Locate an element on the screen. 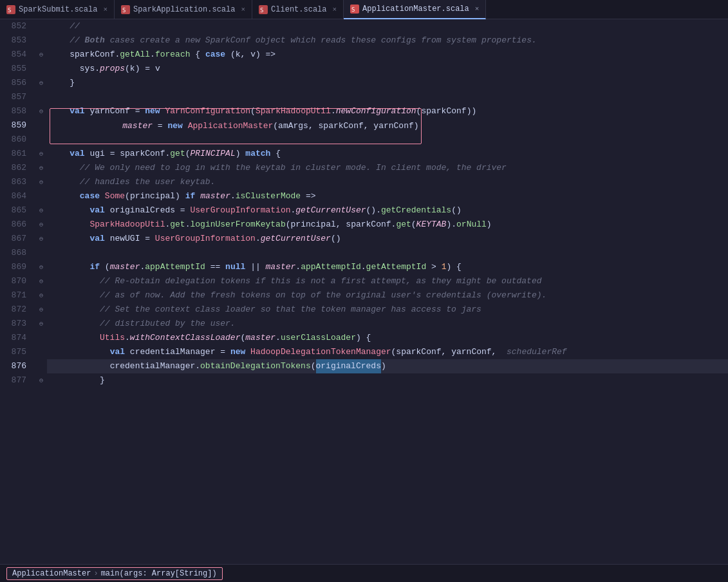  gutter-854: ⊖ is located at coordinates (41, 55).